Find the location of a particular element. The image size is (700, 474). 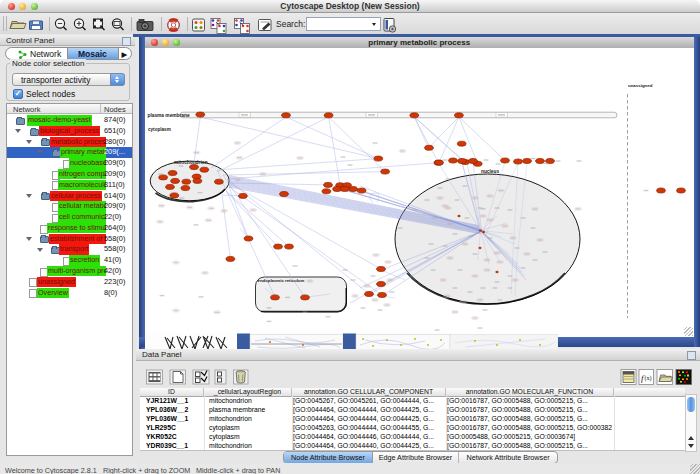

svg-text: (x) is located at coordinates (648, 378).